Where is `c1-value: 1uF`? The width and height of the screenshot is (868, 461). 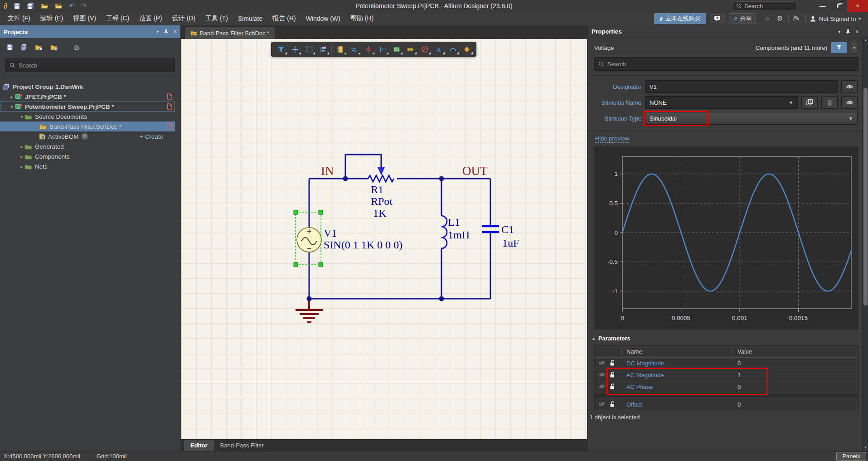
c1-value: 1uF is located at coordinates (510, 243).